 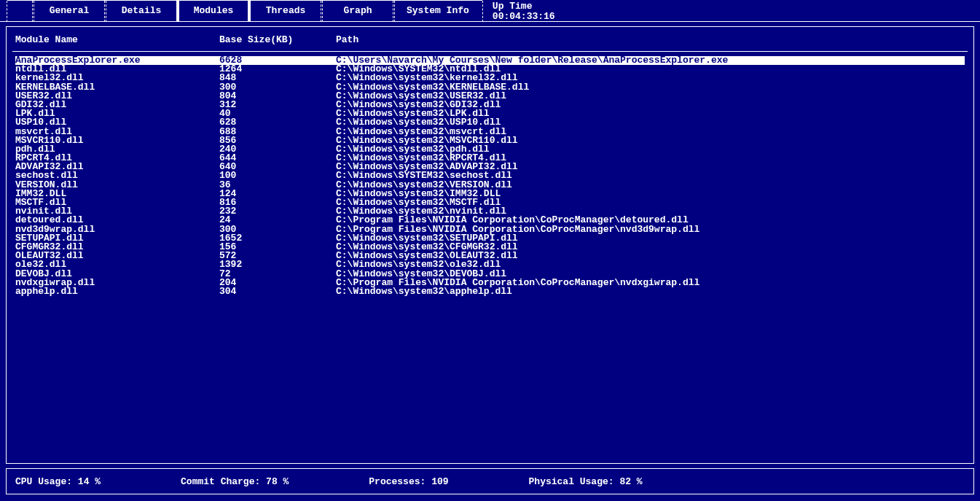 I want to click on tab-graph: Graph, so click(x=358, y=10).